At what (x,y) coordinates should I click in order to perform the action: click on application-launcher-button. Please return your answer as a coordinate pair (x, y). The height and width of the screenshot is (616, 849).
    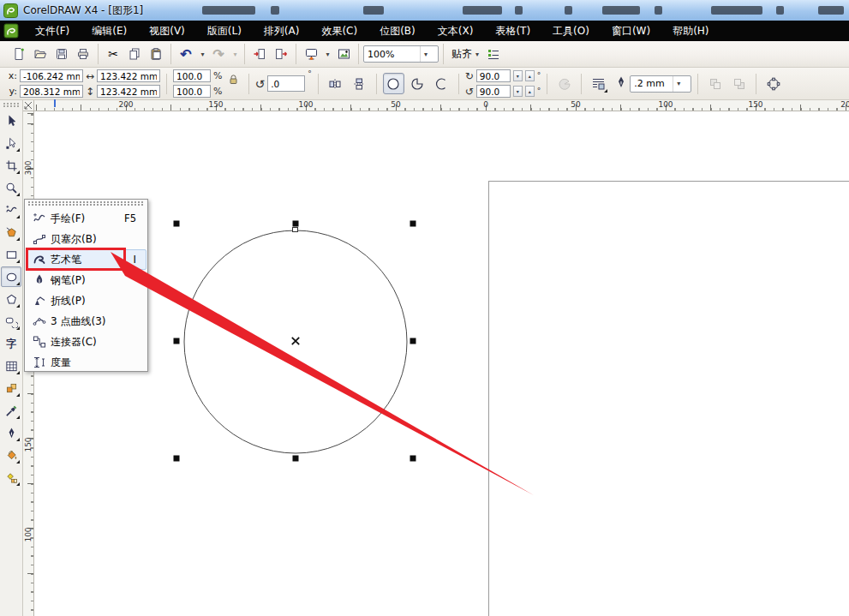
    Looking at the image, I should click on (311, 54).